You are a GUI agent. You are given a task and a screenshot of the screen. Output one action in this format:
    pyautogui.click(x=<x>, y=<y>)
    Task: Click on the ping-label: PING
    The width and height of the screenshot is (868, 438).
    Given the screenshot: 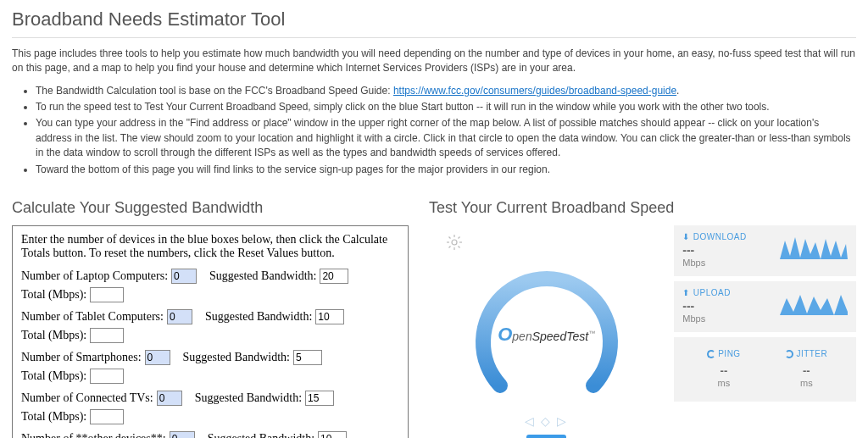 What is the action you would take?
    pyautogui.click(x=729, y=354)
    